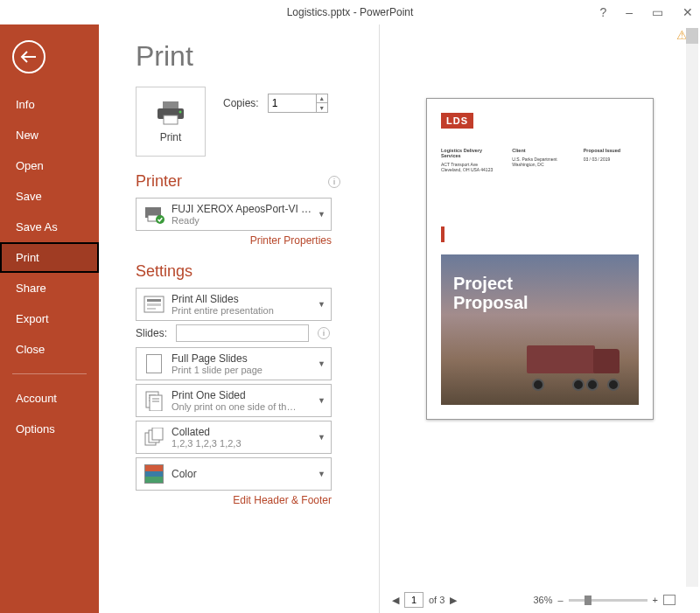 This screenshot has width=700, height=613. What do you see at coordinates (172, 137) in the screenshot?
I see `print-button-label: Print` at bounding box center [172, 137].